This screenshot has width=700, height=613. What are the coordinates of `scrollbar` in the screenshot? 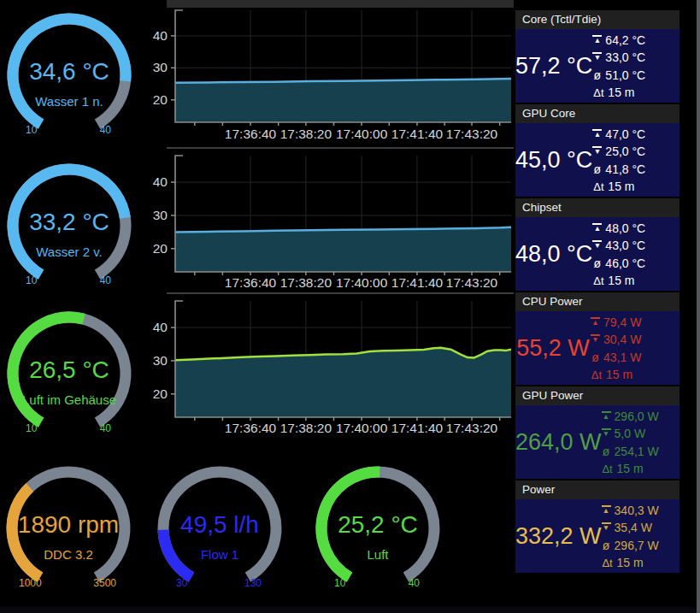 It's located at (698, 306).